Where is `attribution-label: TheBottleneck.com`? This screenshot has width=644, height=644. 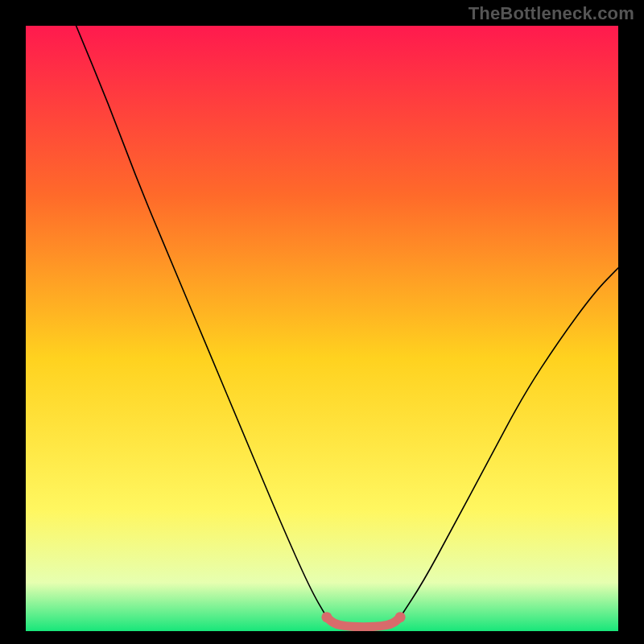 attribution-label: TheBottleneck.com is located at coordinates (551, 14).